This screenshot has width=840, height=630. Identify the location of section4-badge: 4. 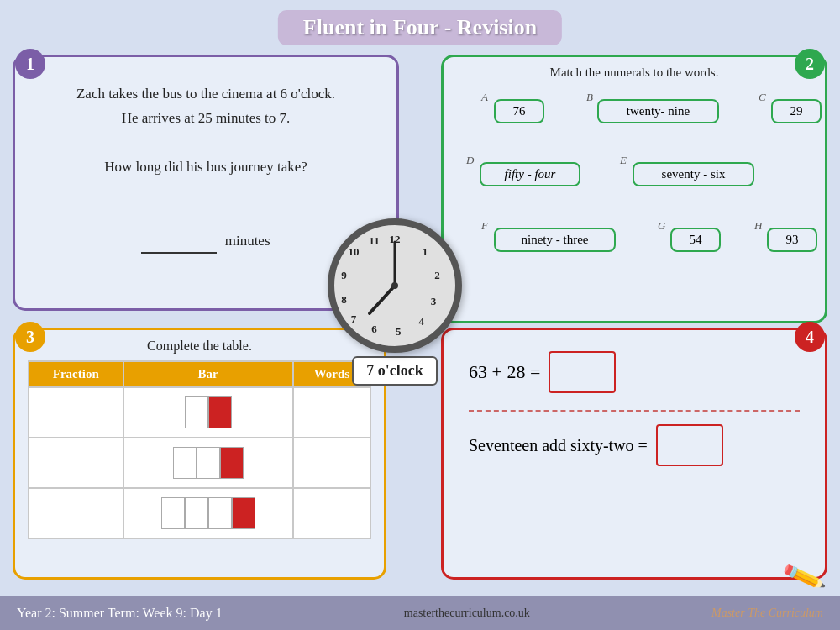
(810, 337).